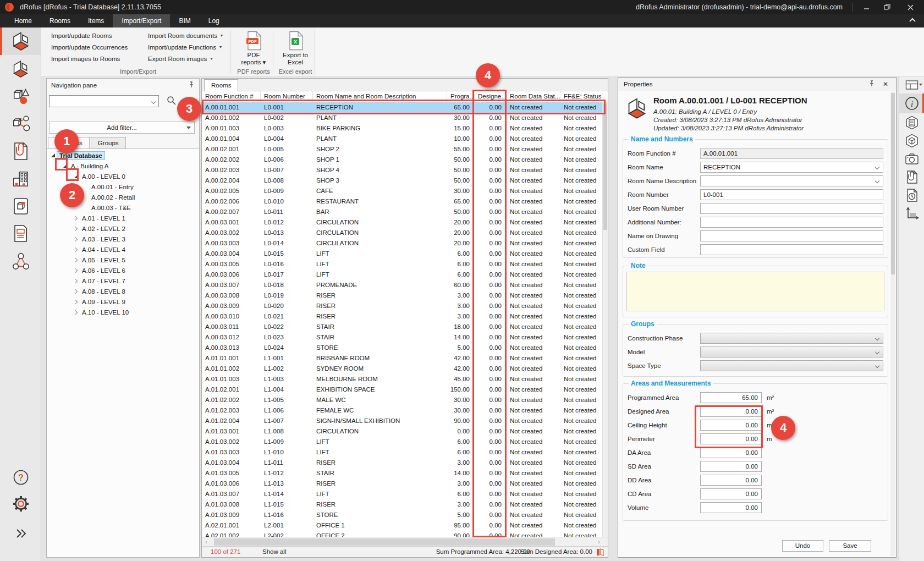 The image size is (924, 561). I want to click on field-input: RECEPTION, so click(792, 167).